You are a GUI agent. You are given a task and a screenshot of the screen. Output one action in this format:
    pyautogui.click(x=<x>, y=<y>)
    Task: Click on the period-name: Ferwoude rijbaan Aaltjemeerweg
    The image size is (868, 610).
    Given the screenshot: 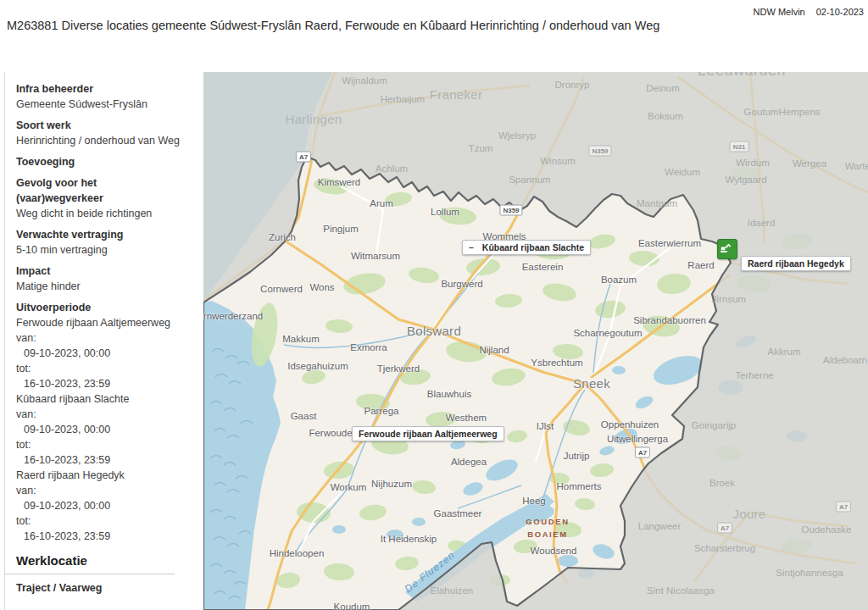 What is the action you would take?
    pyautogui.click(x=100, y=323)
    